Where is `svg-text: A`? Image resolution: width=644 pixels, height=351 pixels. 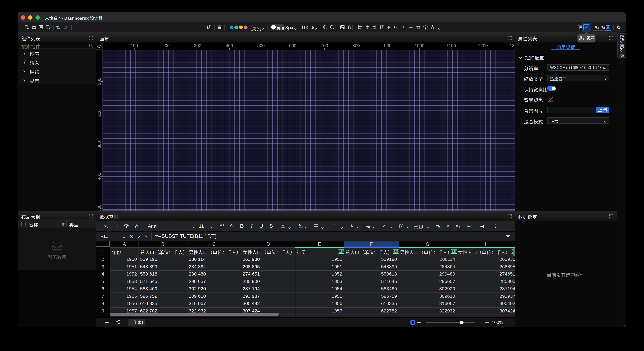
svg-text: A is located at coordinates (283, 226).